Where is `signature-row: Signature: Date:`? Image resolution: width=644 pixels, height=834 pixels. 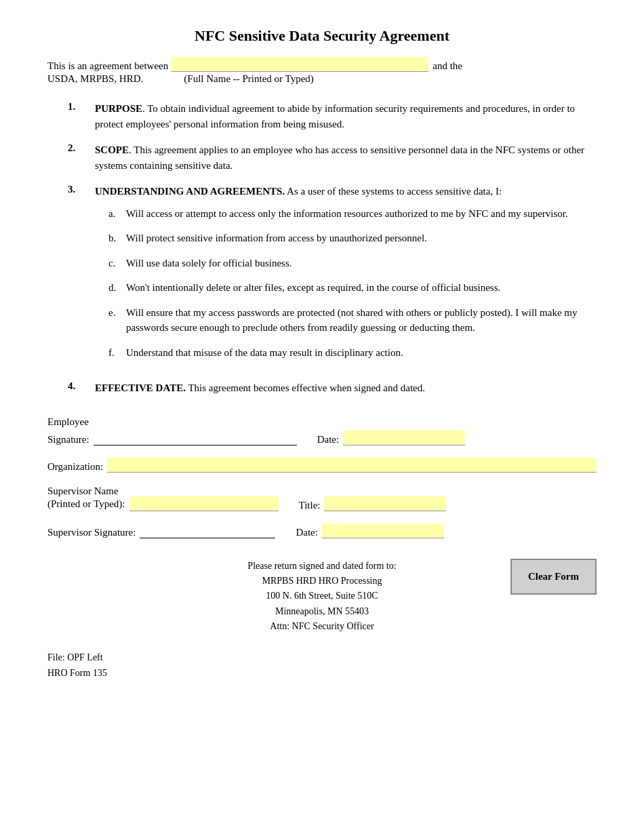 signature-row: Signature: Date: is located at coordinates (322, 438).